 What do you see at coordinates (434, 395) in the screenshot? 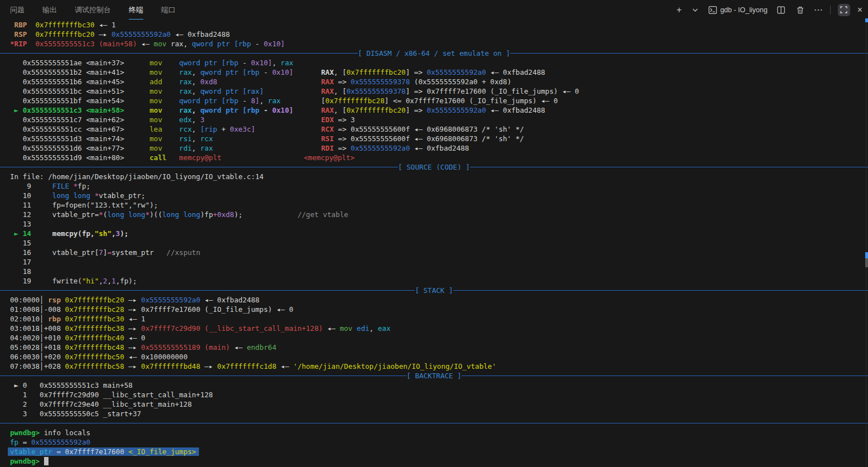
I see `terminal-line: 1 0x7ffff7c29d90 __libc_start_call_main+…` at bounding box center [434, 395].